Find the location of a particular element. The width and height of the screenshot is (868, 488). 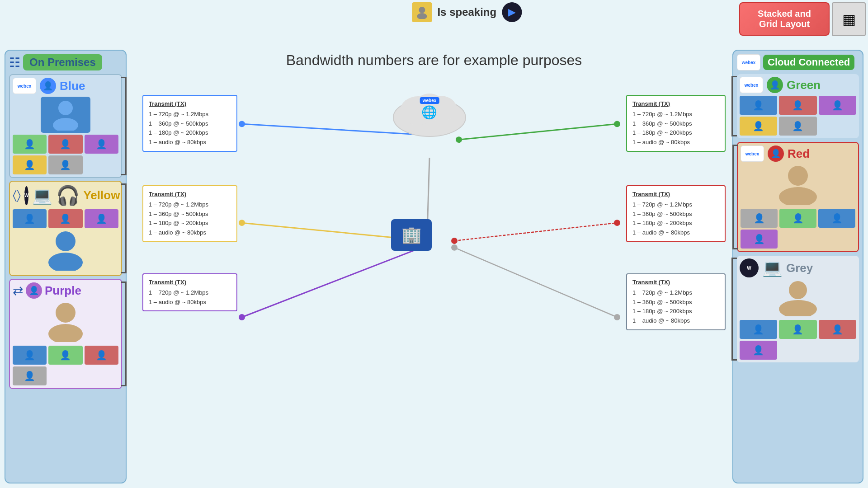

green-video-grid: 👤 👤 👤 👤 👤 is located at coordinates (798, 116).